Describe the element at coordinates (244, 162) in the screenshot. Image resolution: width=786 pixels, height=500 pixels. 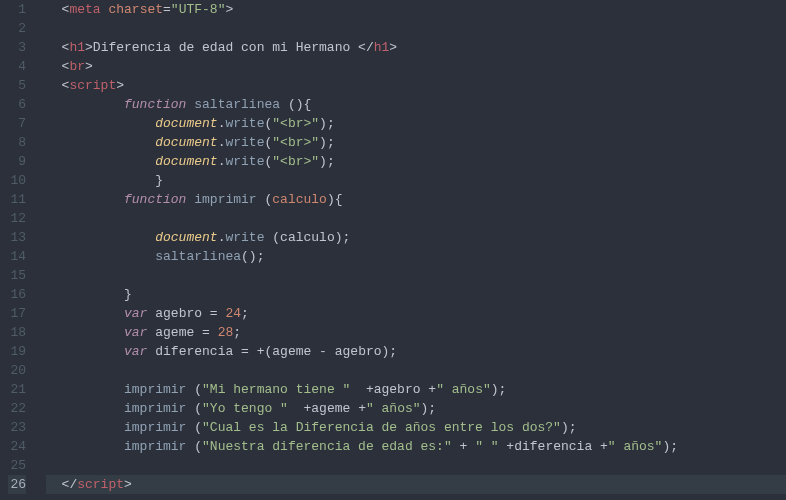
I see `code-token: write` at that location.